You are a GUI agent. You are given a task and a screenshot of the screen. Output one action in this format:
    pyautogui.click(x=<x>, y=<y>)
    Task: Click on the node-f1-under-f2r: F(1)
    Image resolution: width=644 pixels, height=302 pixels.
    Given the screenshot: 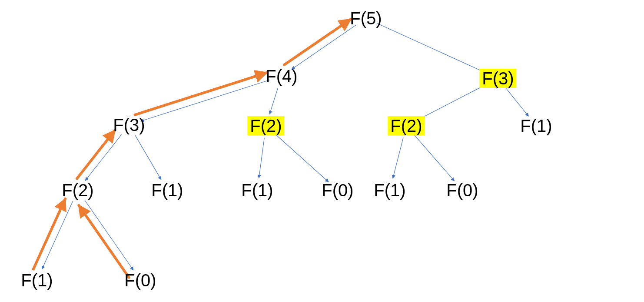 What is the action you would take?
    pyautogui.click(x=389, y=190)
    